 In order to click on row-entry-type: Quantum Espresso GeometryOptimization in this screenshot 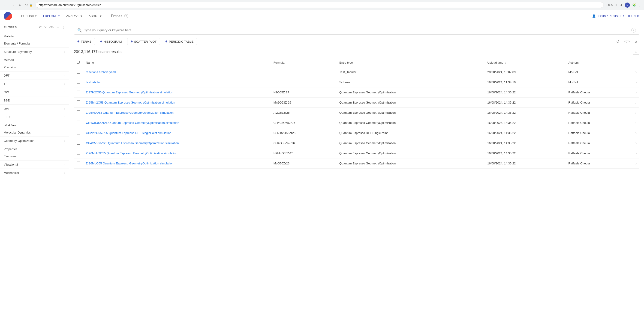, I will do `click(410, 153)`.